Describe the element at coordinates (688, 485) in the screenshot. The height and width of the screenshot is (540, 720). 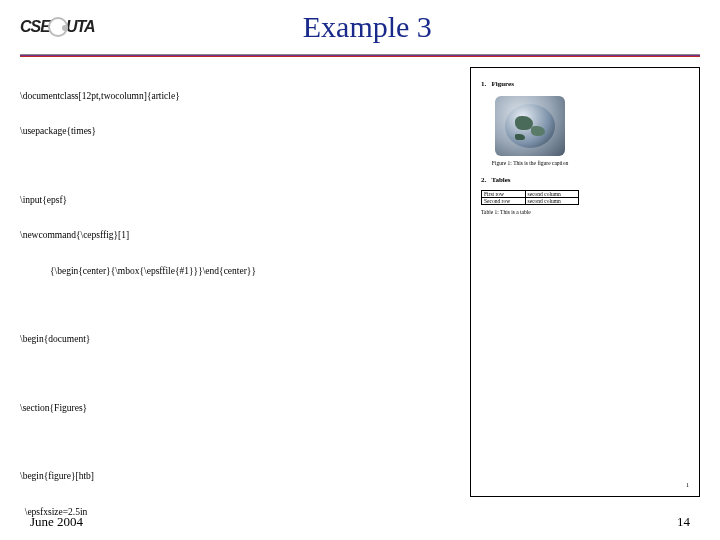
I see `page-mark: 1` at that location.